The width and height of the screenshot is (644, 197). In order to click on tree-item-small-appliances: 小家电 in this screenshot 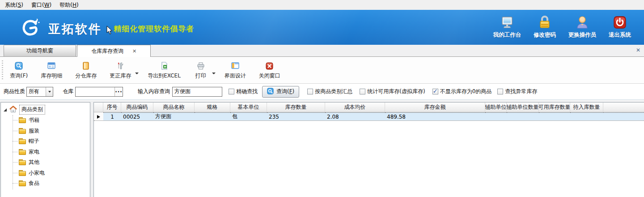, I will do `click(46, 173)`.